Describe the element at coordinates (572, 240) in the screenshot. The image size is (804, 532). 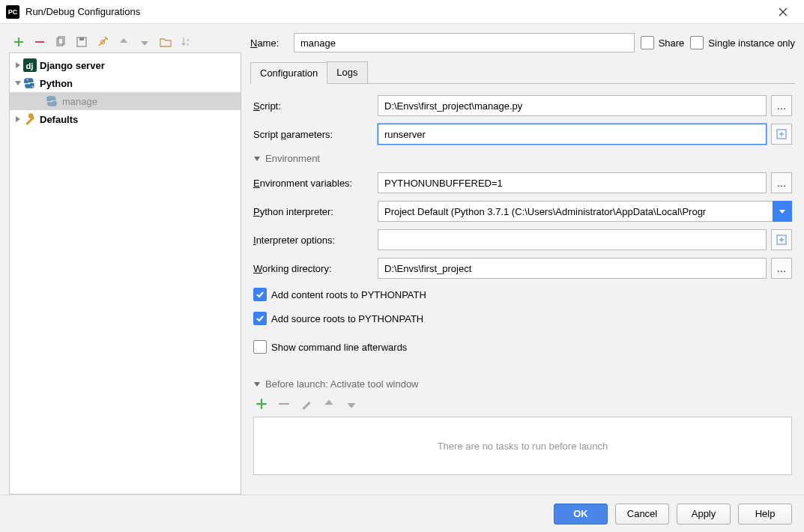
I see `interpreter-options-input` at that location.